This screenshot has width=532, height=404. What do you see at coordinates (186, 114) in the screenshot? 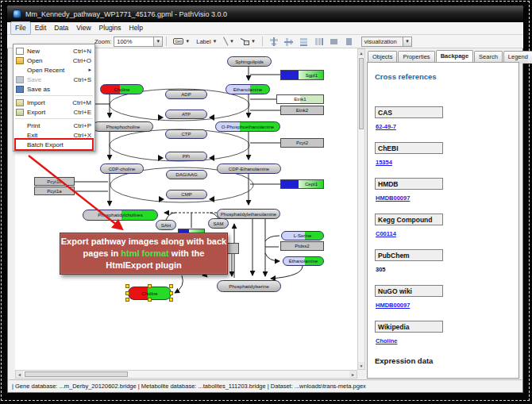
I see `pathway-node-atp: ATP` at bounding box center [186, 114].